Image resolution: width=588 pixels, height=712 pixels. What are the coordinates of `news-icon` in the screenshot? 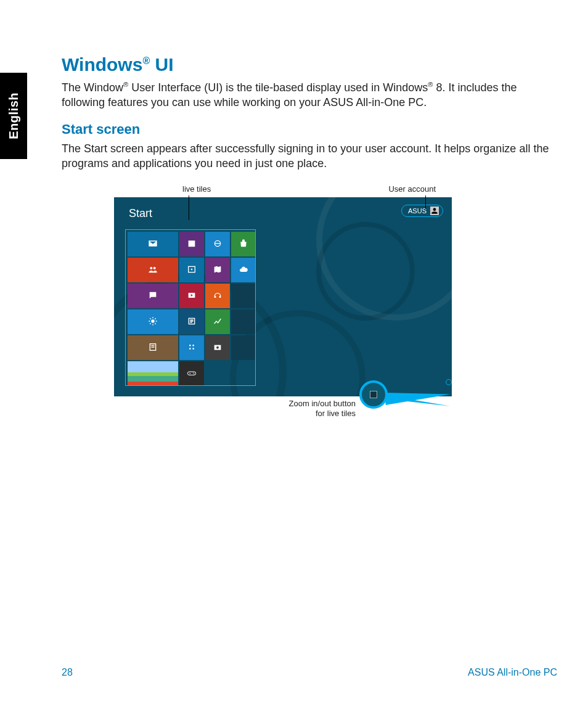 It's located at (192, 322).